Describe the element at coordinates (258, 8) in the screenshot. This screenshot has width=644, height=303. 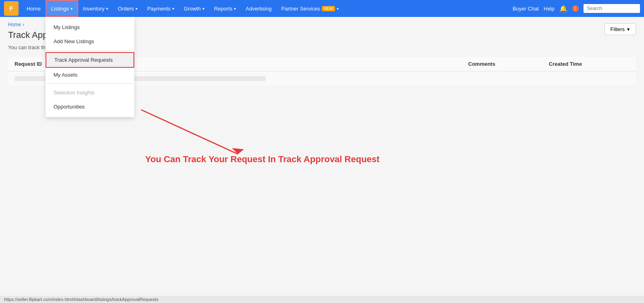
I see `nav-advertising: Advertising` at that location.